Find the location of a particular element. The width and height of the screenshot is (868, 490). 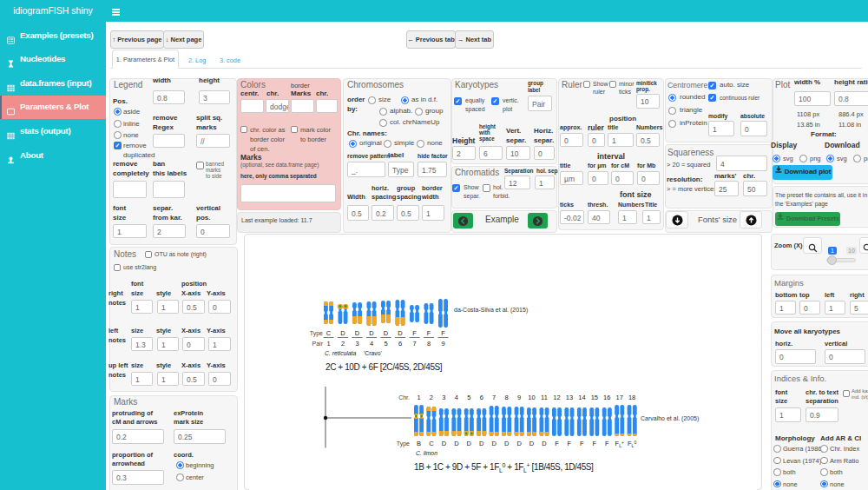

svg-text: B is located at coordinates (418, 443).